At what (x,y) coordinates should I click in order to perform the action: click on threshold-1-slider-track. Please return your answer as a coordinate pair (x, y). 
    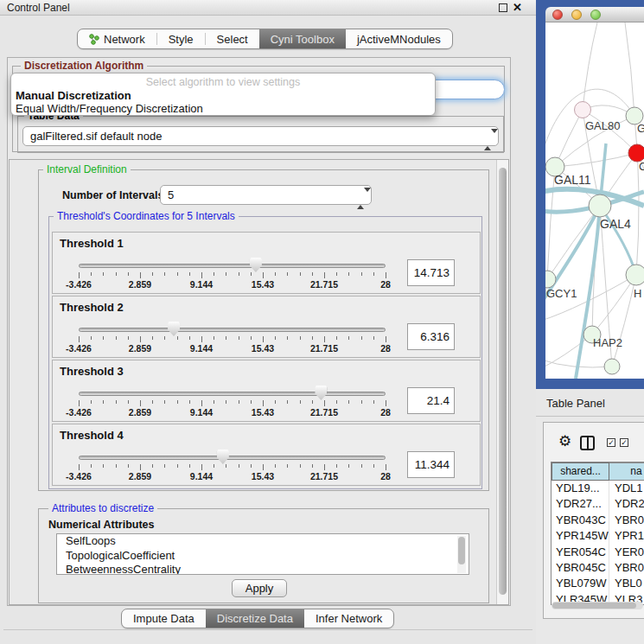
    Looking at the image, I should click on (232, 266).